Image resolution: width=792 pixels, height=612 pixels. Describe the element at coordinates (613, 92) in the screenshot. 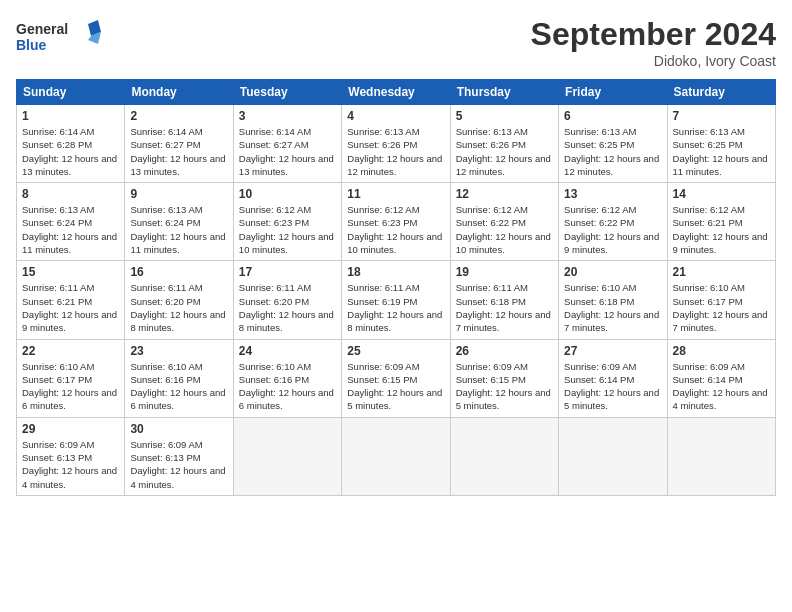

I see `col-friday: Friday` at that location.